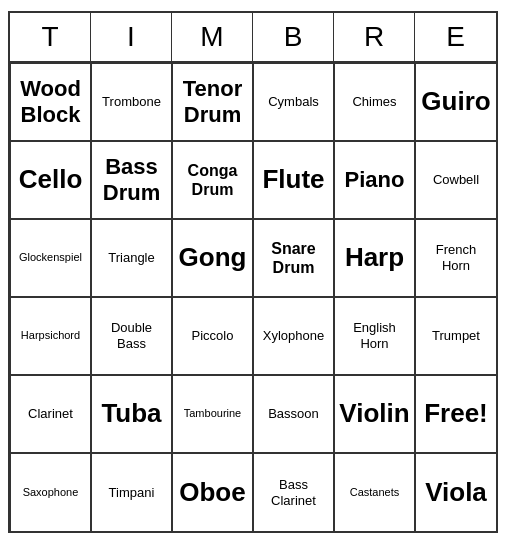 This screenshot has height=544, width=506. What do you see at coordinates (212, 180) in the screenshot?
I see `cell-label: Conga Drum` at bounding box center [212, 180].